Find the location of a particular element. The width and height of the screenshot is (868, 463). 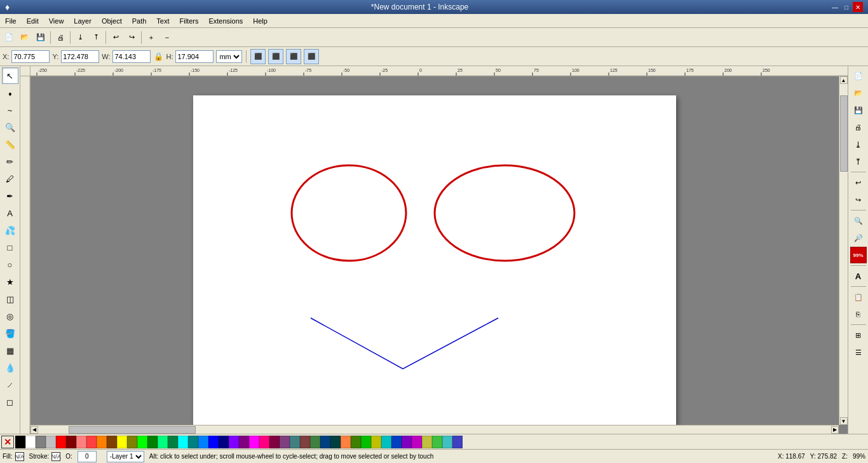

tool-eraser: ◻ is located at coordinates (10, 402).